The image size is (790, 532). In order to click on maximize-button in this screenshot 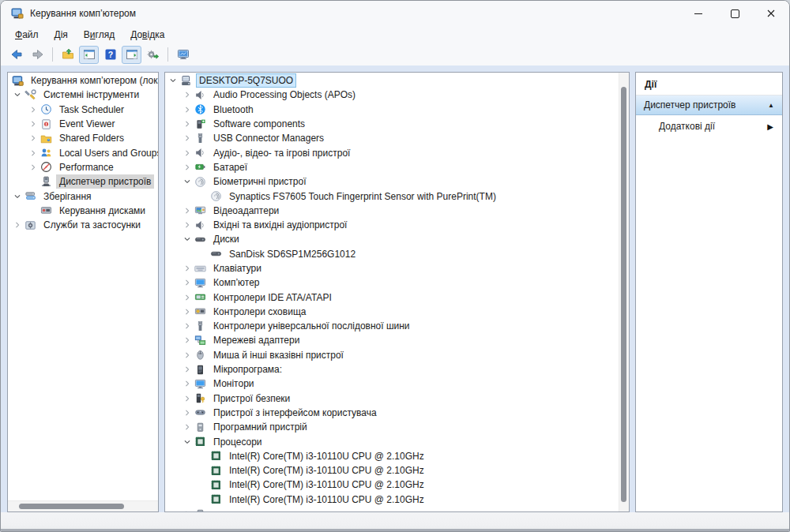, I will do `click(735, 13)`.